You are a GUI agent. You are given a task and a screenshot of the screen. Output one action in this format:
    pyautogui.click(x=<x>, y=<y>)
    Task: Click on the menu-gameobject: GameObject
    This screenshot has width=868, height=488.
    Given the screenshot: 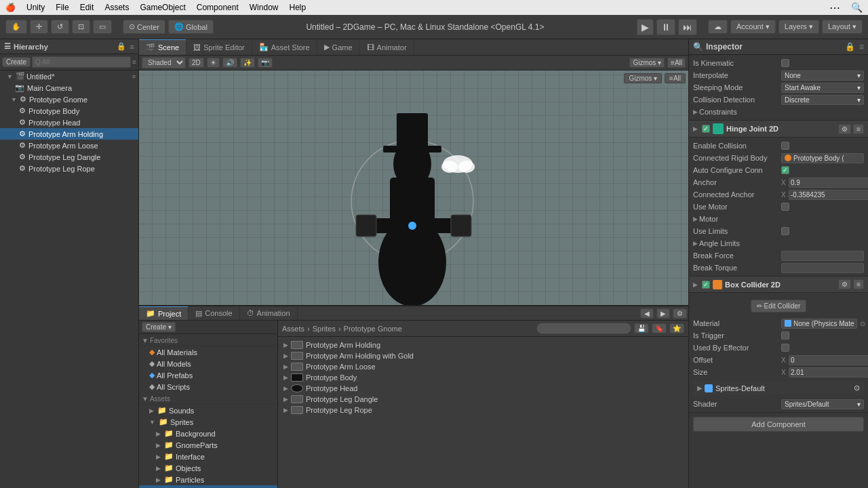 What is the action you would take?
    pyautogui.click(x=163, y=7)
    